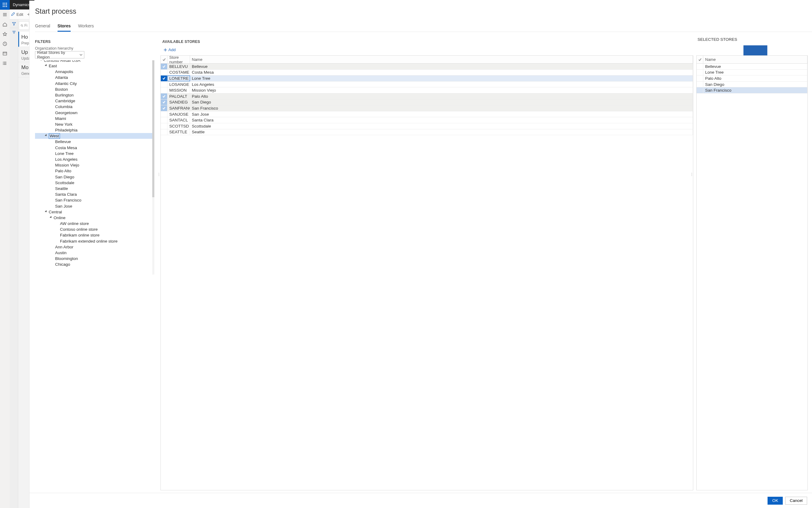 The height and width of the screenshot is (508, 812). What do you see at coordinates (95, 72) in the screenshot?
I see `tree-node: Annapolis` at bounding box center [95, 72].